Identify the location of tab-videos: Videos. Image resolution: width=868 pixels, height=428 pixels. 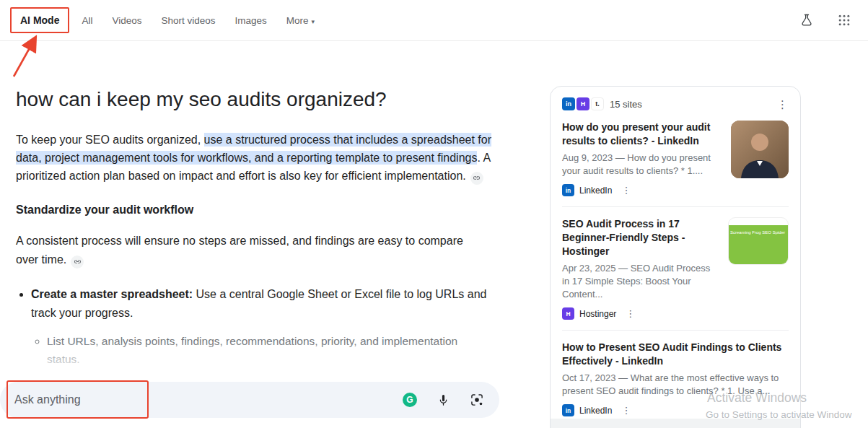
(127, 20).